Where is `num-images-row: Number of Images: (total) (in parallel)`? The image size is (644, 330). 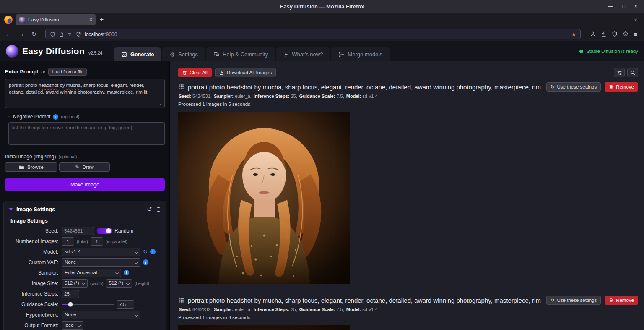 num-images-row: Number of Images: (total) (in parallel) is located at coordinates (85, 241).